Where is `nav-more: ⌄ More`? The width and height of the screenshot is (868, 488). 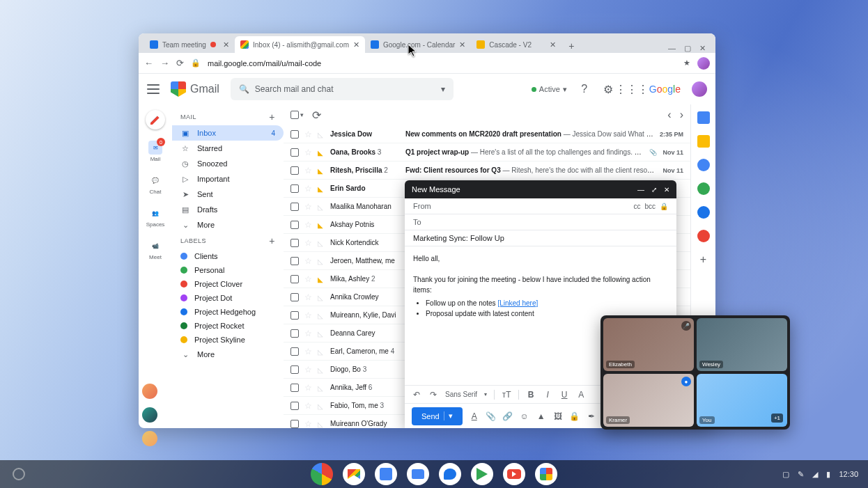 nav-more: ⌄ More is located at coordinates (228, 354).